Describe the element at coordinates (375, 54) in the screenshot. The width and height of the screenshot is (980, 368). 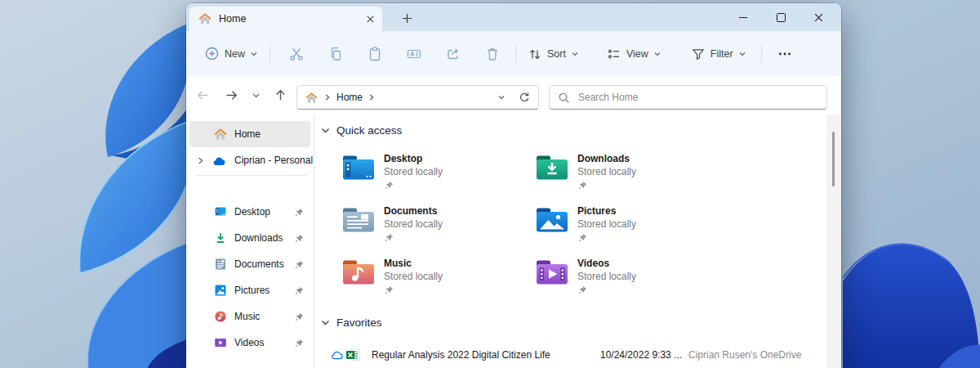
I see `paste-icon` at that location.